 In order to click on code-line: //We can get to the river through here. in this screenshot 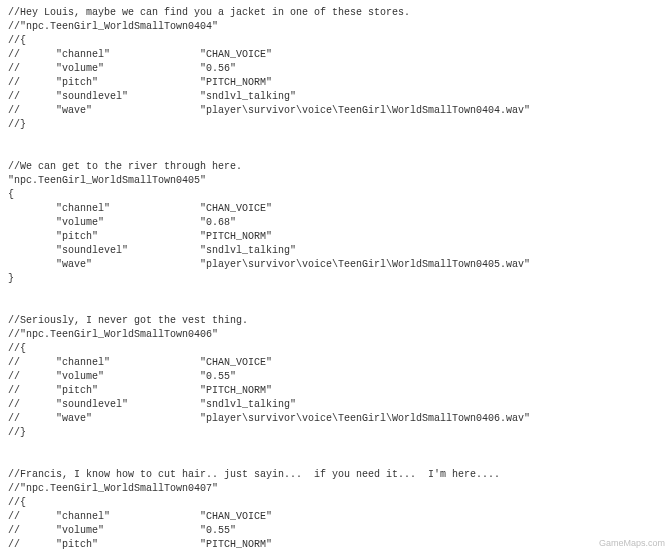, I will do `click(336, 167)`.